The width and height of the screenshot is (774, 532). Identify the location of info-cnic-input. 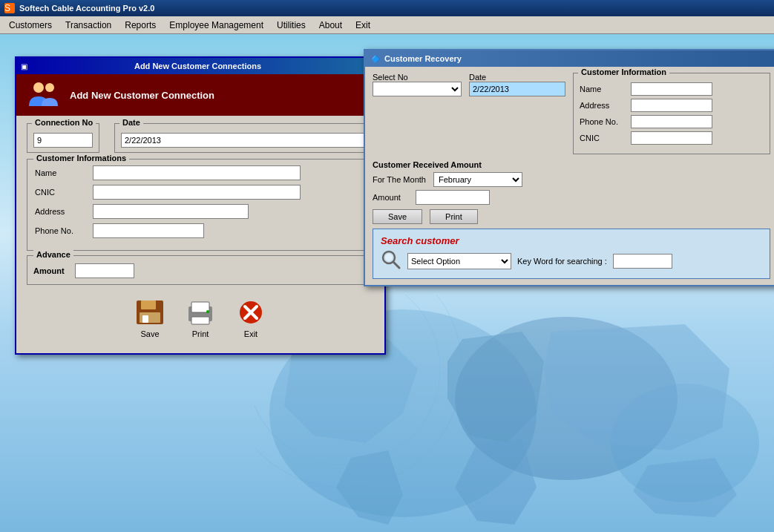
(672, 138).